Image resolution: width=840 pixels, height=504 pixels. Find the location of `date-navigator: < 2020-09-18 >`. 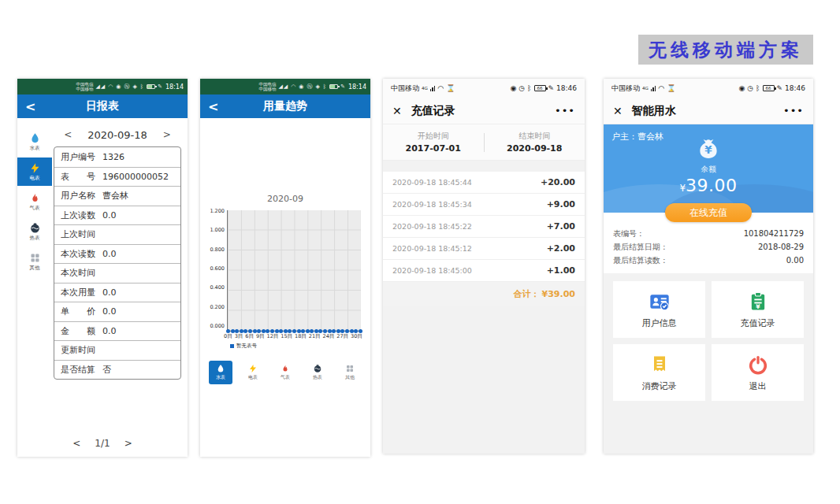

date-navigator: < 2020-09-18 > is located at coordinates (117, 135).